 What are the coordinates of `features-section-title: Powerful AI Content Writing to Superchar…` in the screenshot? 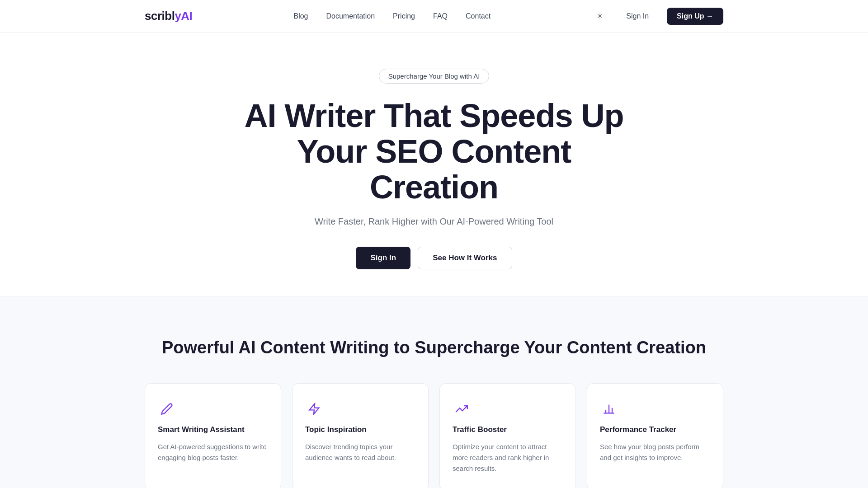 It's located at (434, 348).